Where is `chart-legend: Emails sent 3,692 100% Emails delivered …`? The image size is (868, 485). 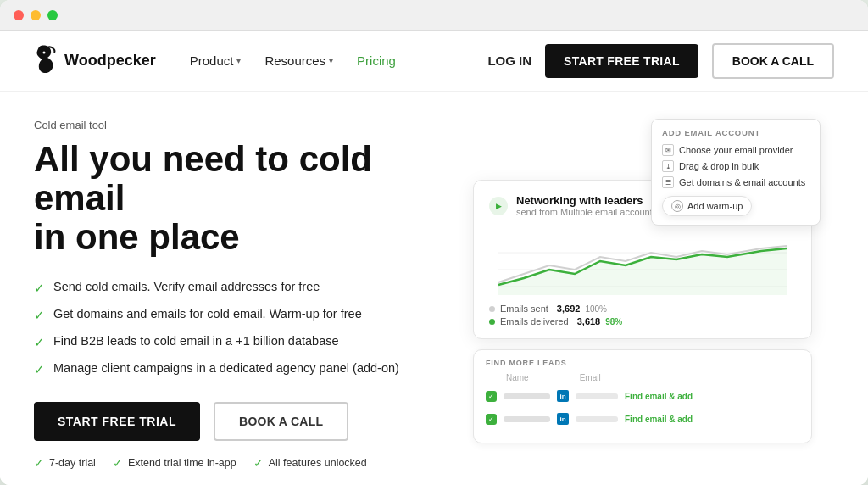 chart-legend: Emails sent 3,692 100% Emails delivered … is located at coordinates (643, 315).